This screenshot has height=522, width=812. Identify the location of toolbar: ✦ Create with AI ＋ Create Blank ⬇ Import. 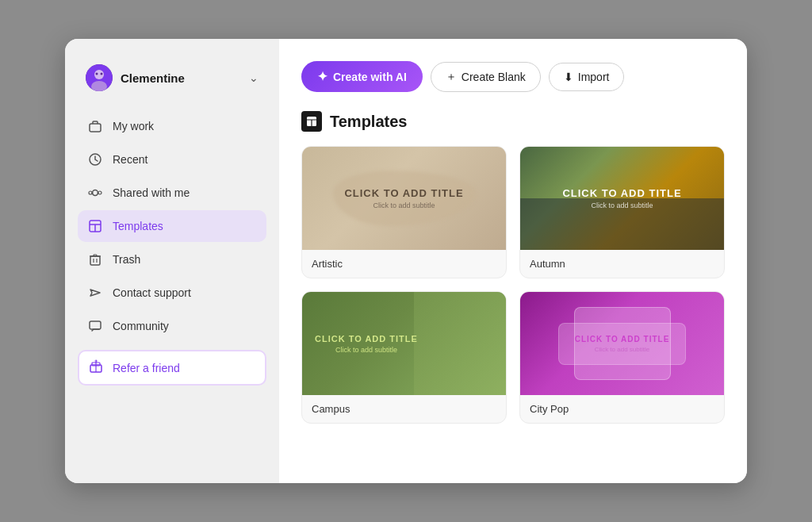
(513, 76).